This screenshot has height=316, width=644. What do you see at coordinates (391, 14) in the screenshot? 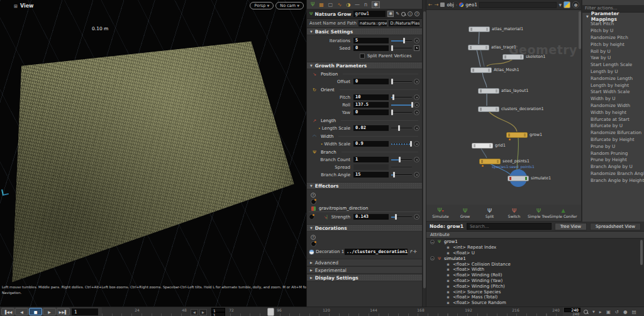
I see `gear-icon: ✱` at bounding box center [391, 14].